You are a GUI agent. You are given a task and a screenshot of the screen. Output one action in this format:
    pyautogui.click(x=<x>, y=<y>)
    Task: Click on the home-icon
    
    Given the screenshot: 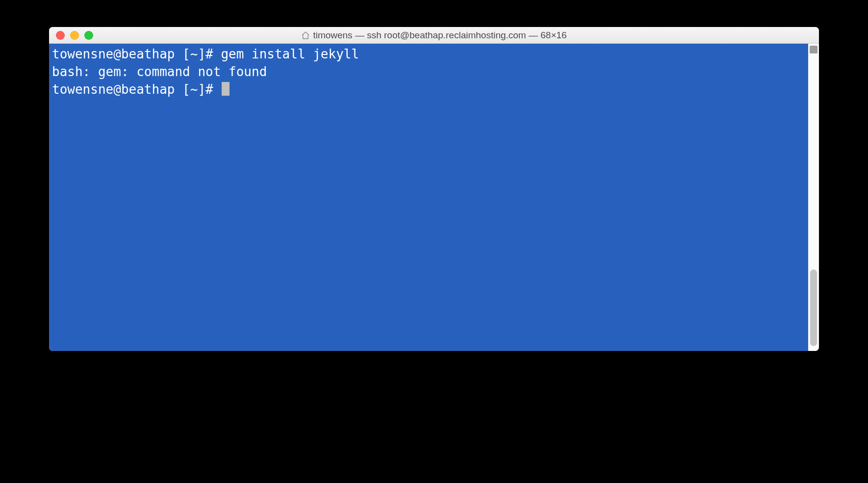 What is the action you would take?
    pyautogui.click(x=306, y=35)
    